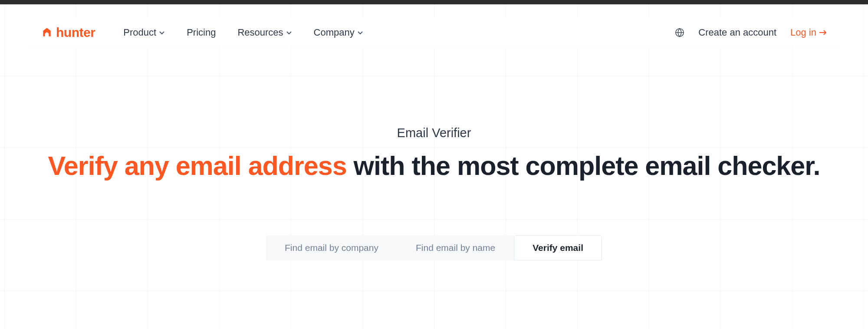 Image resolution: width=868 pixels, height=329 pixels. Describe the element at coordinates (332, 248) in the screenshot. I see `tab-find-by-company: Find email by company` at that location.